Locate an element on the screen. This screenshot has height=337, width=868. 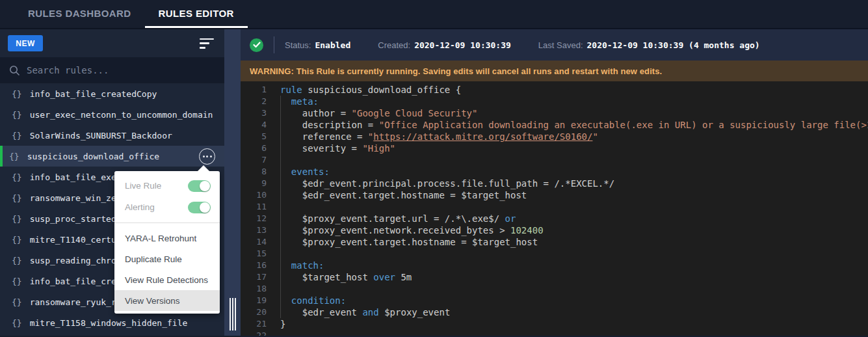
line-content: $target_host over 5m is located at coordinates (339, 277).